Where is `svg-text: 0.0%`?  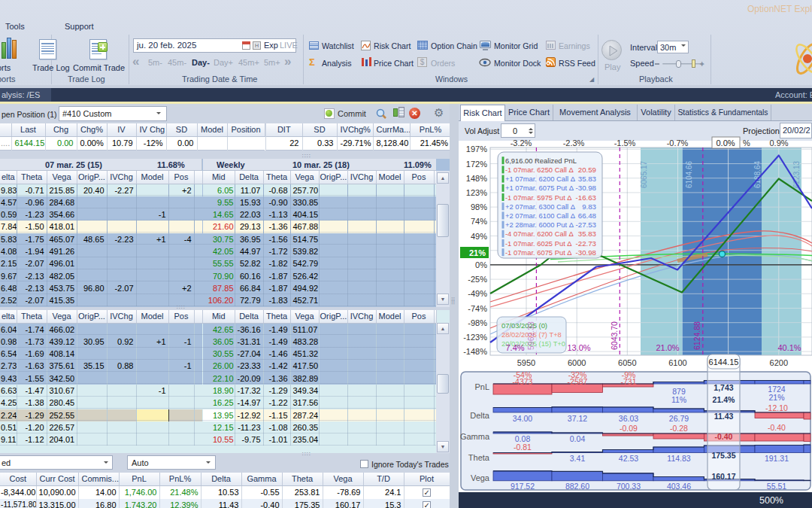 svg-text: 0.0% is located at coordinates (725, 143).